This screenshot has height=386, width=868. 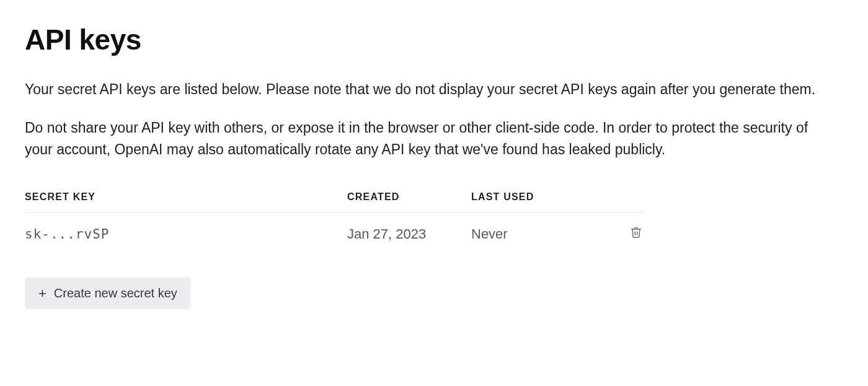 I want to click on trash-icon, so click(x=636, y=233).